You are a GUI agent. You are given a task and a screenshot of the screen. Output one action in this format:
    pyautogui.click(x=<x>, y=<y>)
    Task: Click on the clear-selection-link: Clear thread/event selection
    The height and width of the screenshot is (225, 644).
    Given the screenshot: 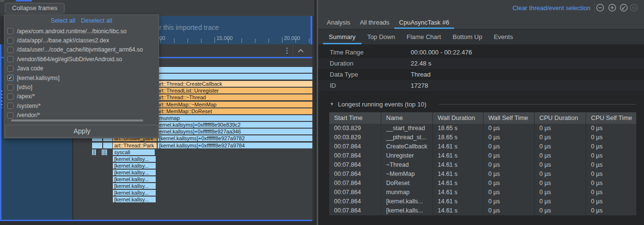 What is the action you would take?
    pyautogui.click(x=551, y=8)
    